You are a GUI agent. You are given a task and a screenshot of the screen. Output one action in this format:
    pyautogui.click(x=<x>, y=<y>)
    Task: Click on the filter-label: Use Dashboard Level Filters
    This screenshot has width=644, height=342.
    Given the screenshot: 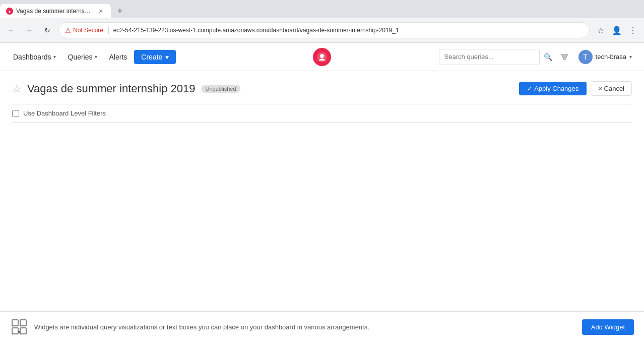 What is the action you would take?
    pyautogui.click(x=65, y=113)
    